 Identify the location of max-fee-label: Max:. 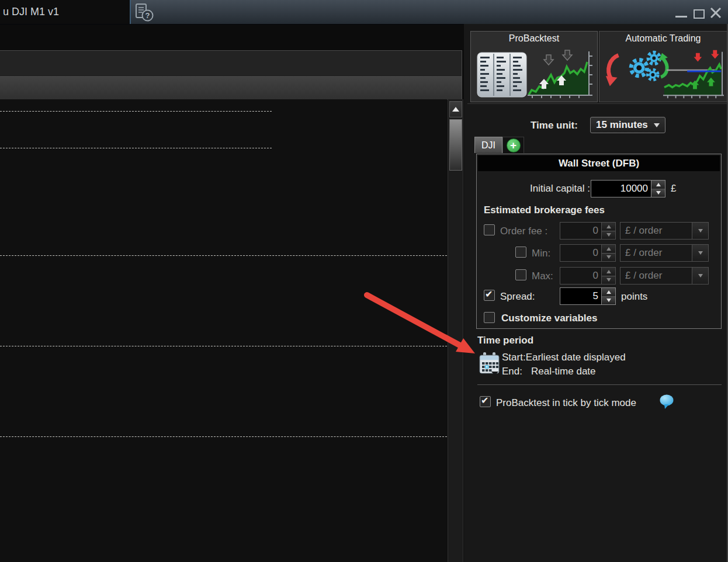
(542, 276).